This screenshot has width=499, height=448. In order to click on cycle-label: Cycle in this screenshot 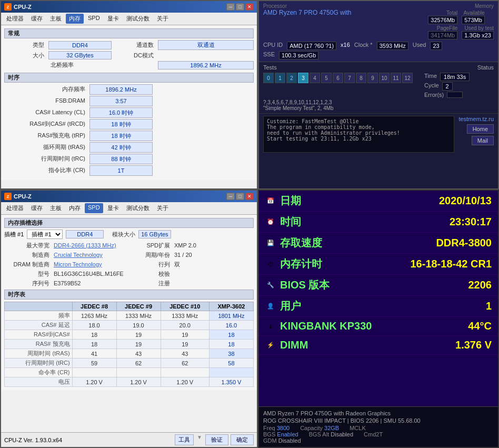, I will do `click(432, 86)`.